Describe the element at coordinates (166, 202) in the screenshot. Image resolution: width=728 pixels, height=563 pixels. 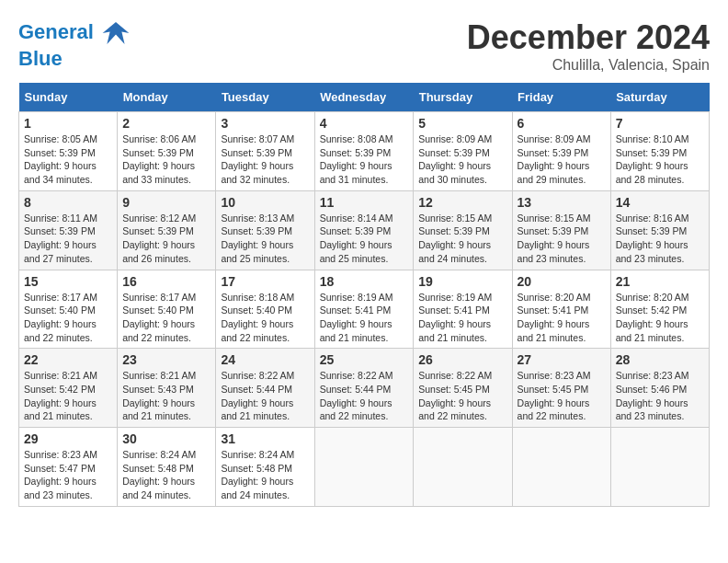
I see `day-number: 9` at that location.